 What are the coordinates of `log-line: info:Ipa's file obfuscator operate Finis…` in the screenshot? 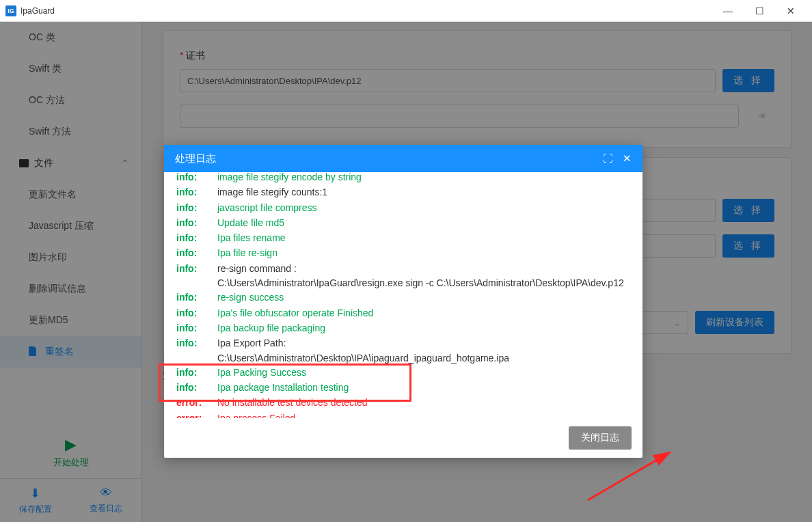 It's located at (403, 313).